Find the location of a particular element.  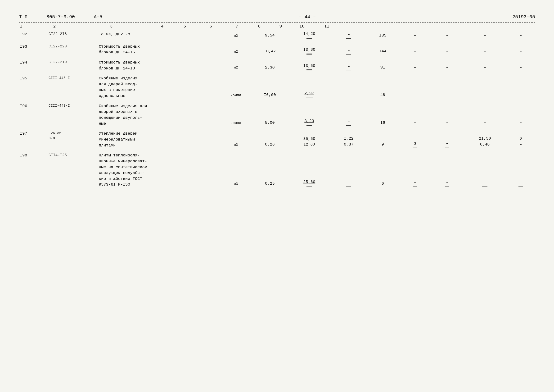

table-row: I98 СII4-I25 Плиты теплоизоля-ционные ми… is located at coordinates (277, 169).